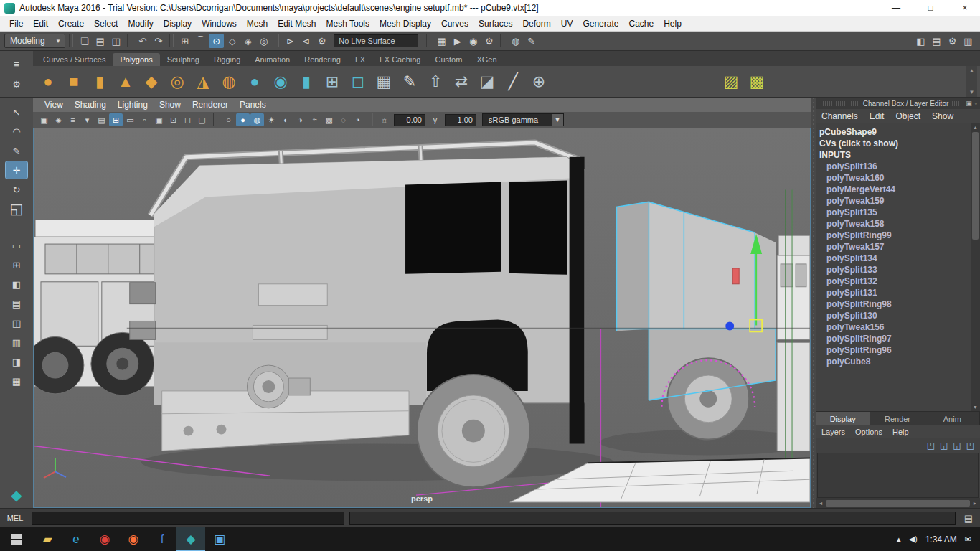 This screenshot has height=551, width=980. I want to click on menu-help: Help, so click(673, 23).